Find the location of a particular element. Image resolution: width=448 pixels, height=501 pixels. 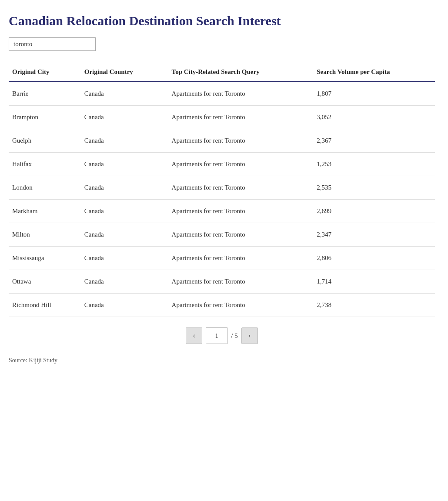

cell-volume: 2,699 is located at coordinates (373, 211).